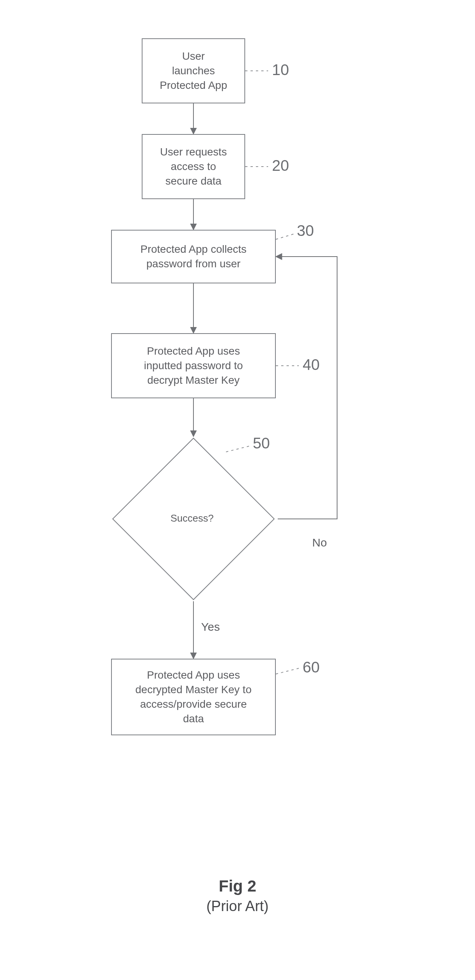 This screenshot has height=980, width=475. Describe the element at coordinates (319, 543) in the screenshot. I see `edge-no-label: No` at that location.